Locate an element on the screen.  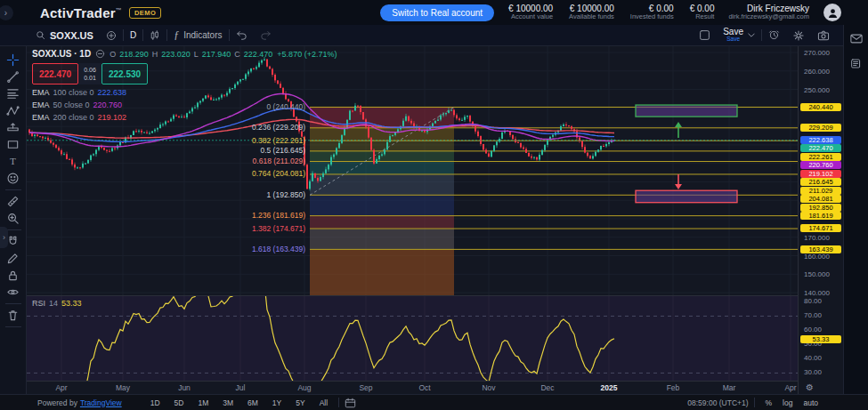
indicator-row: EMA100 close 0222.638 is located at coordinates (184, 92).